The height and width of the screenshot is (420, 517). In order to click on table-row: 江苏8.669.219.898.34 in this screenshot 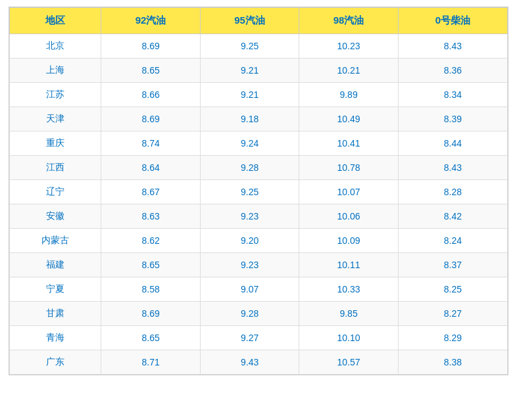, I will do `click(259, 95)`.